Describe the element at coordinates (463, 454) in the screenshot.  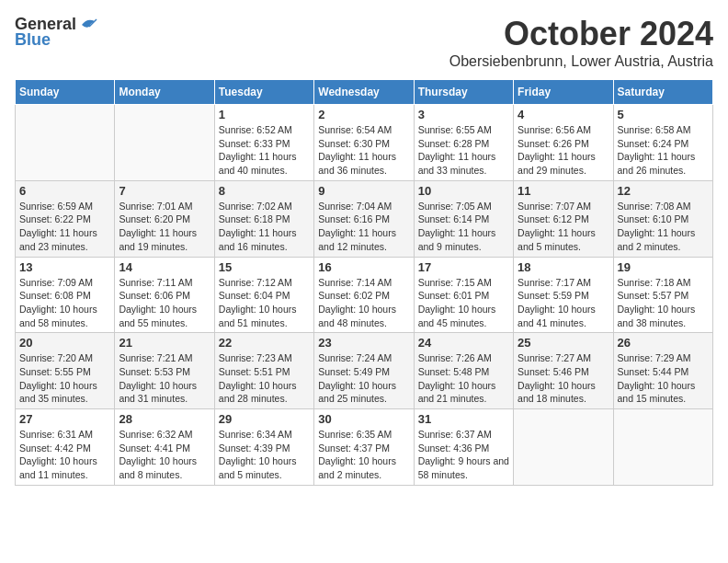
I see `day-info: Sunrise: 6:37 AM Sunset: 4:36 PM Dayligh…` at that location.